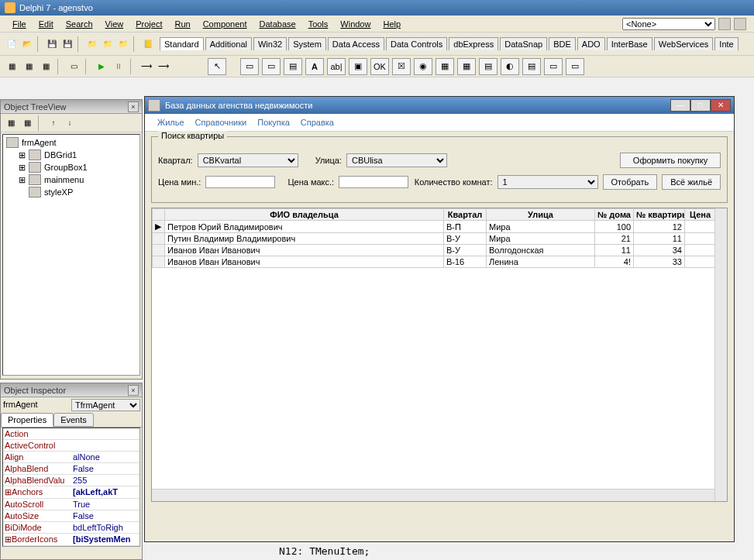  I want to click on prop-row: ⊞Anchors[akLeft,akT, so click(71, 493).